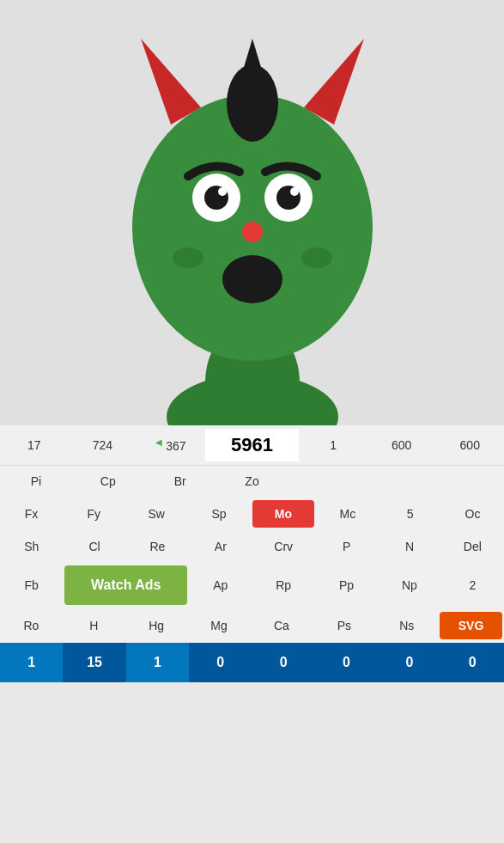 This screenshot has height=843, width=504. Describe the element at coordinates (220, 626) in the screenshot. I see `lbl5-3: Mg` at that location.